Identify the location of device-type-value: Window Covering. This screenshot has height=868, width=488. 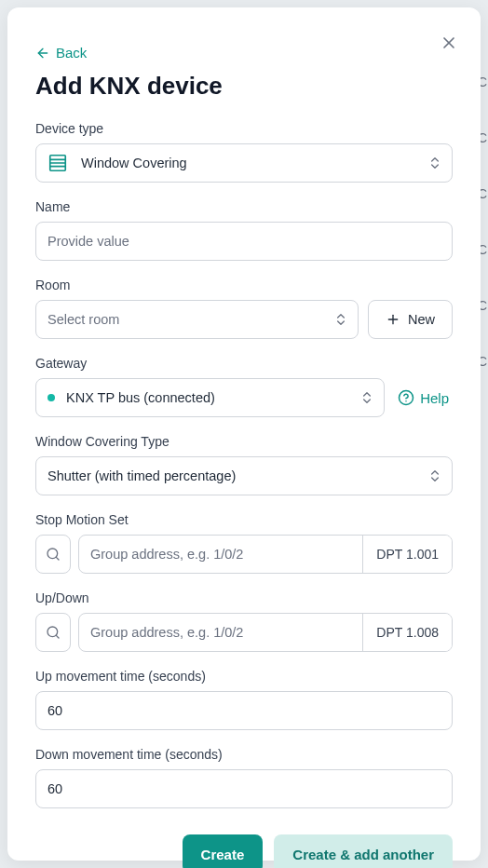
(134, 163).